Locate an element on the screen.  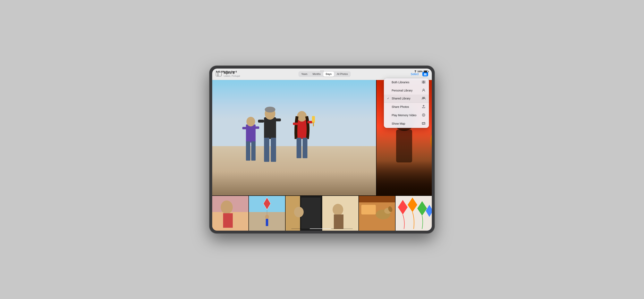
dropdown-item-both-libraries: Both Libraries is located at coordinates (406, 82).